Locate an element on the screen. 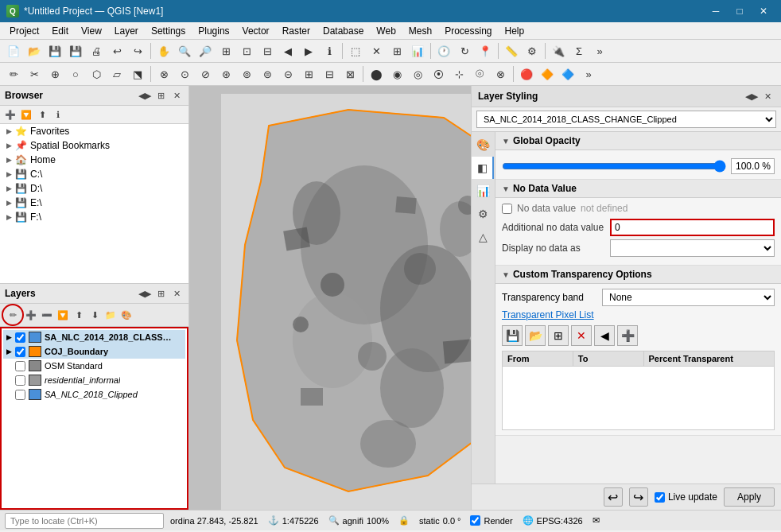 The image size is (781, 532). styling-float-button: ◀▶ is located at coordinates (752, 96).